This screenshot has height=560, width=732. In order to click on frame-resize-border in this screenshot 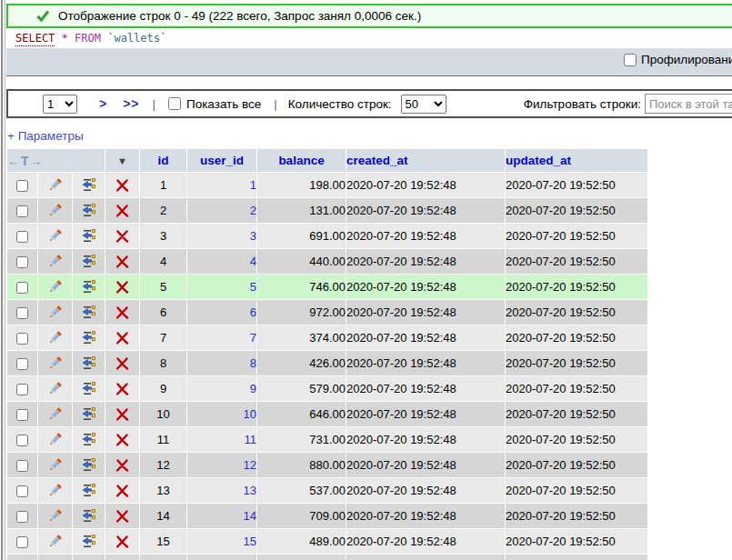, I will do `click(4, 280)`.